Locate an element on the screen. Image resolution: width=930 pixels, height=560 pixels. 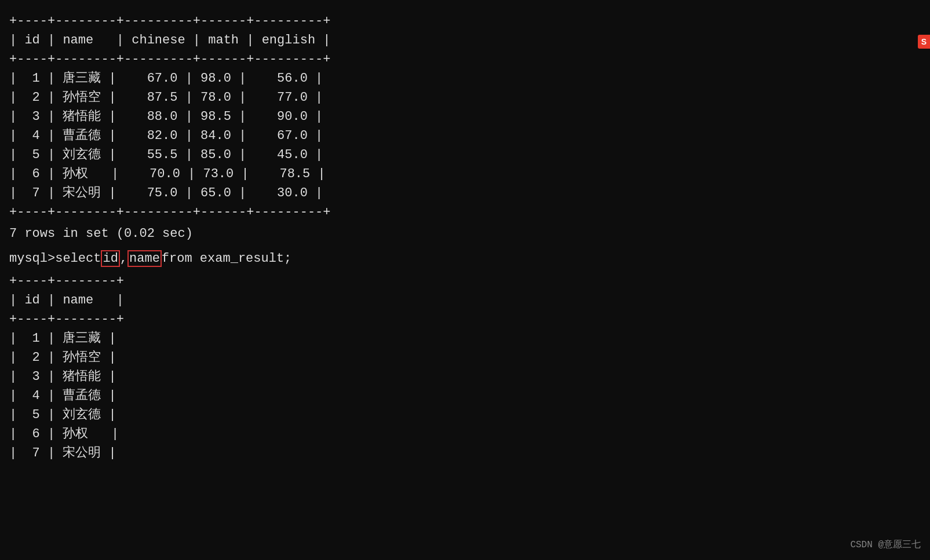
cmd-name-highlight: name is located at coordinates (145, 258).